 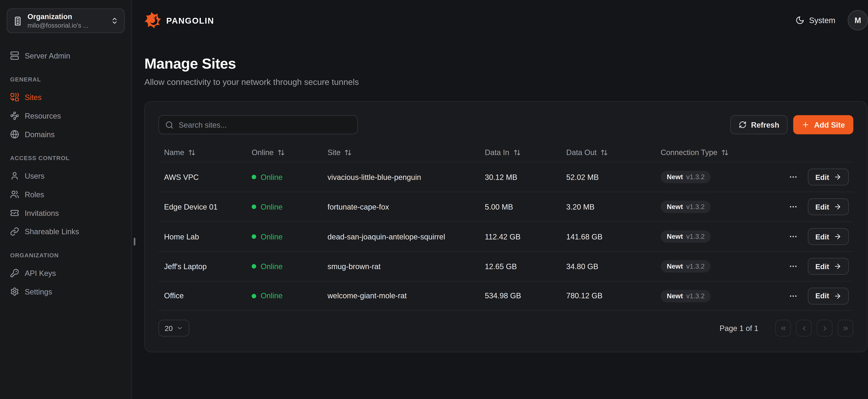 I want to click on search-input, so click(x=265, y=125).